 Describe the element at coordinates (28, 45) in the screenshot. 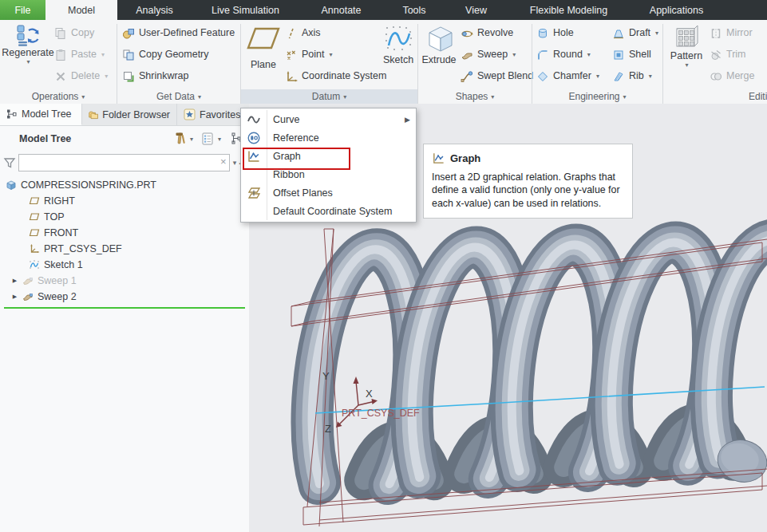

I see `regenerate-button: Regenerate ▾` at that location.